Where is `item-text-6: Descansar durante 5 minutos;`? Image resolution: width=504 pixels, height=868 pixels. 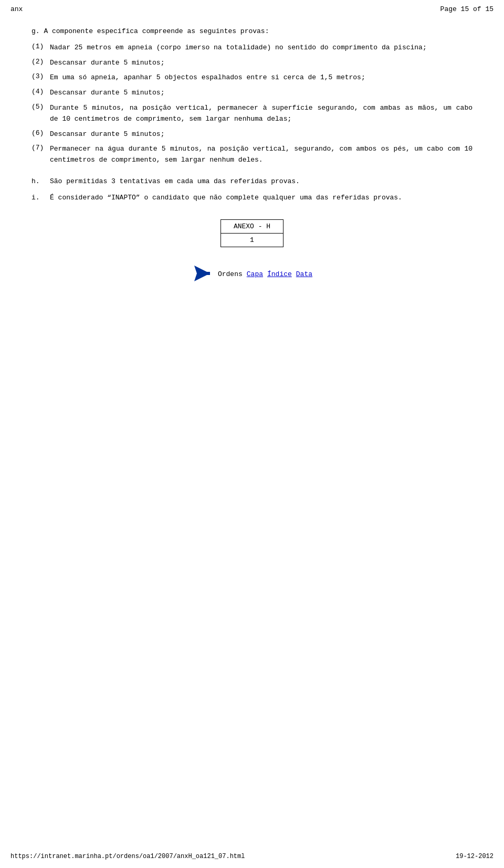 item-text-6: Descansar durante 5 minutos; is located at coordinates (107, 134).